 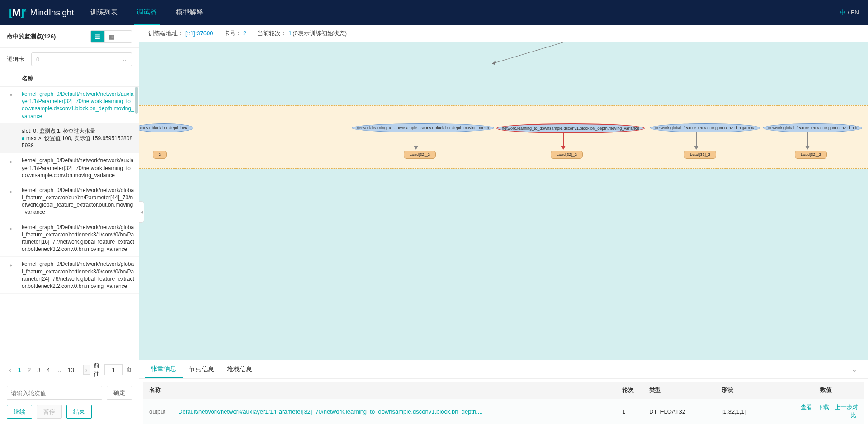 What do you see at coordinates (846, 411) in the screenshot?
I see `compare-link: 上一步对比` at bounding box center [846, 411].